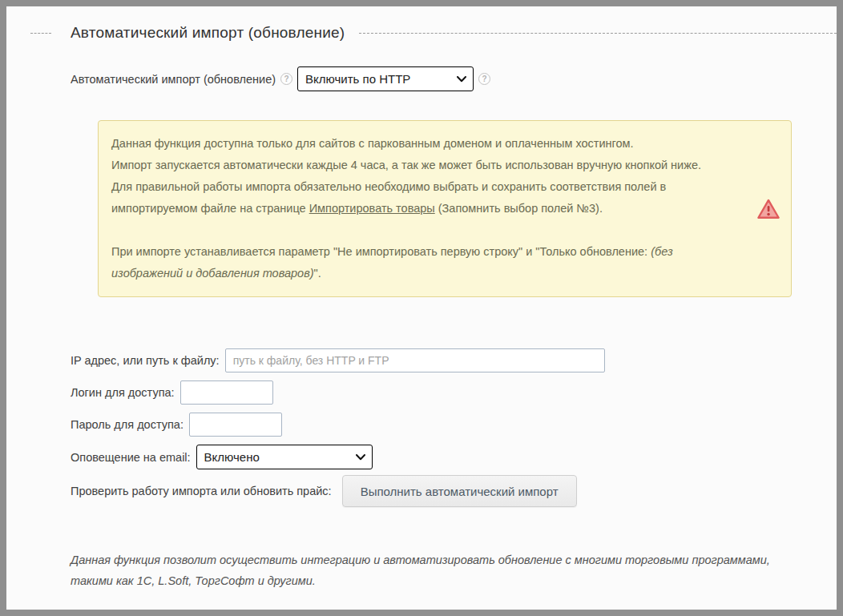 Image resolution: width=843 pixels, height=616 pixels. I want to click on warning-line-3-tail: (Запомнить выбор полей №3)., so click(519, 208).